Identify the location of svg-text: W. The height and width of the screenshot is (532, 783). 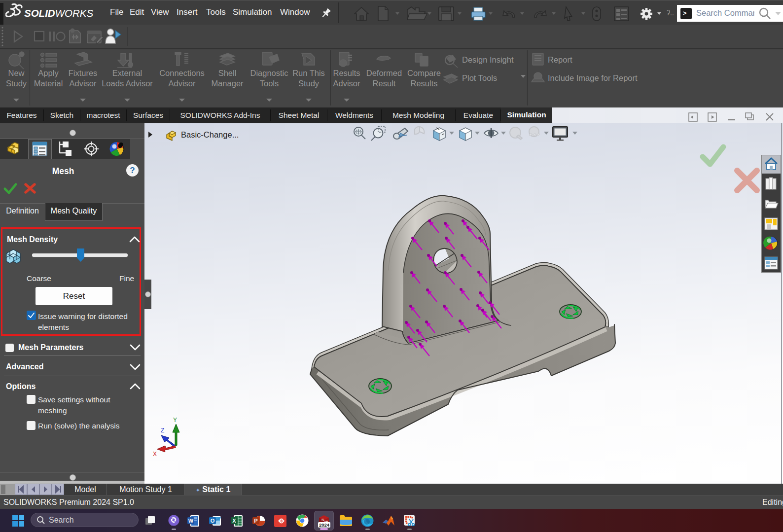
(191, 521).